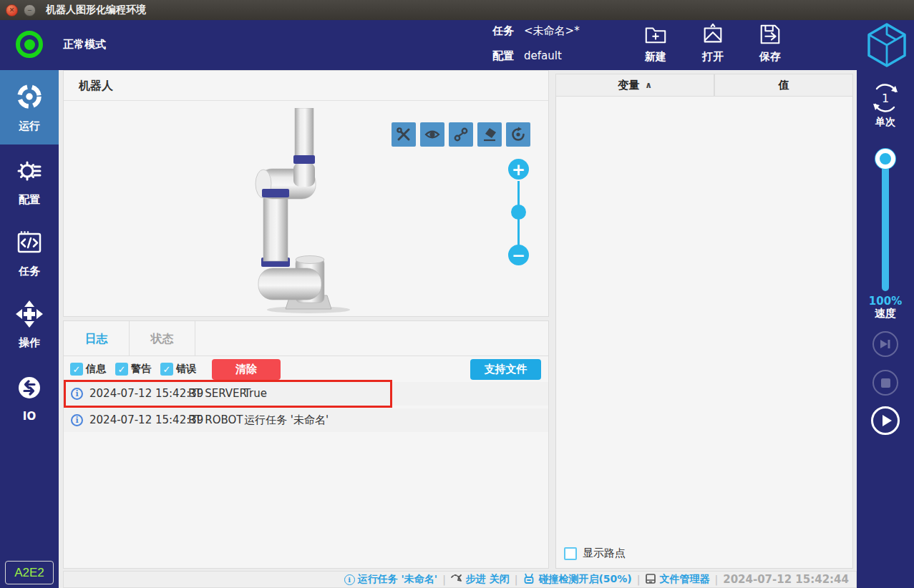  Describe the element at coordinates (604, 554) in the screenshot. I see `show-waypoints-label: 显示路点` at that location.